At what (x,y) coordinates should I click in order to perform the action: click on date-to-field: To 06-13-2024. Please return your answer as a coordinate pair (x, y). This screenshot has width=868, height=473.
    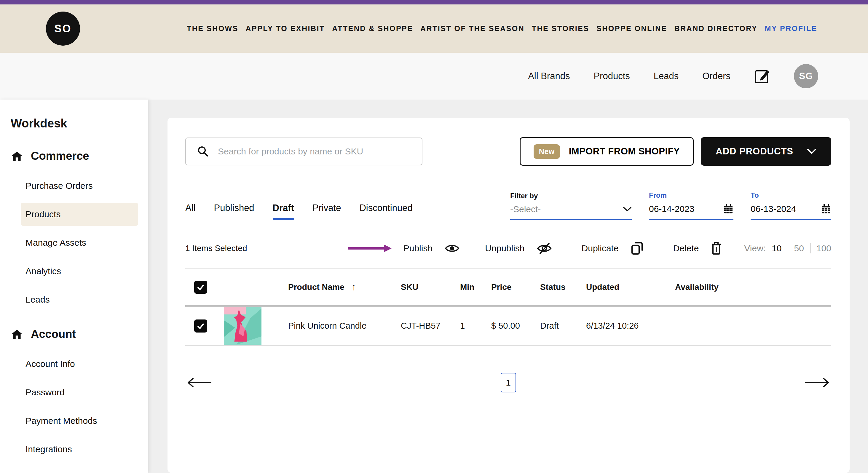
    Looking at the image, I should click on (791, 206).